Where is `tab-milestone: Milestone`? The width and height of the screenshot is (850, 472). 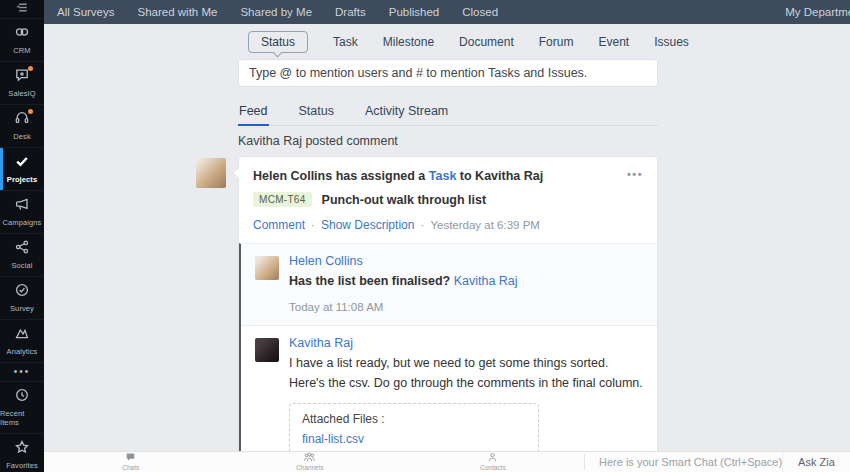
tab-milestone: Milestone is located at coordinates (408, 42).